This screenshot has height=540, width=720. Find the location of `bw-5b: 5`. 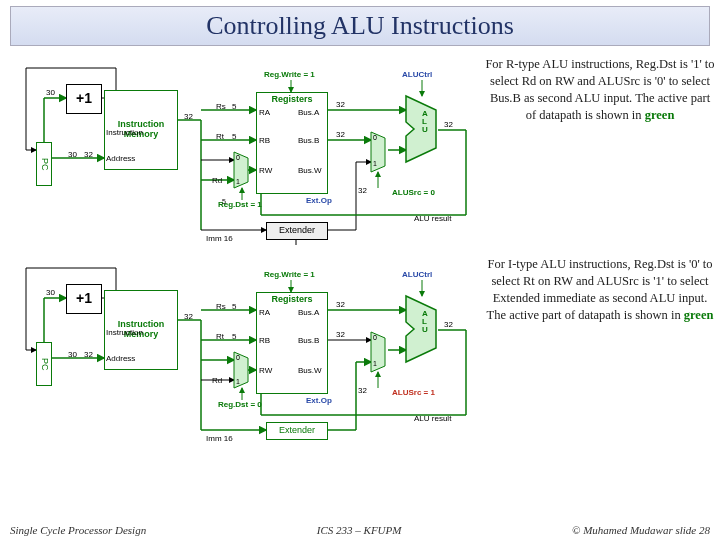

bw-5b: 5 is located at coordinates (234, 136).